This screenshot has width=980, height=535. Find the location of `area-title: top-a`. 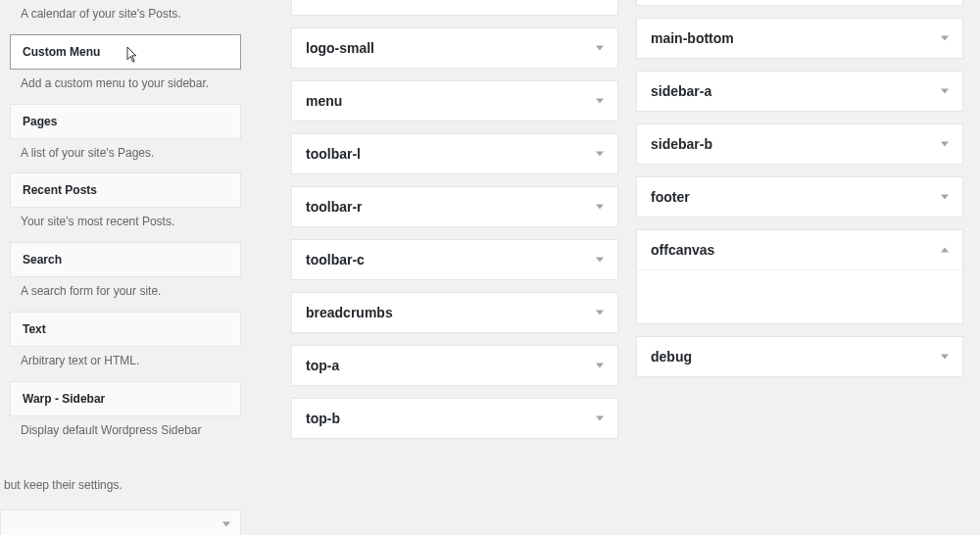

area-title: top-a is located at coordinates (322, 365).